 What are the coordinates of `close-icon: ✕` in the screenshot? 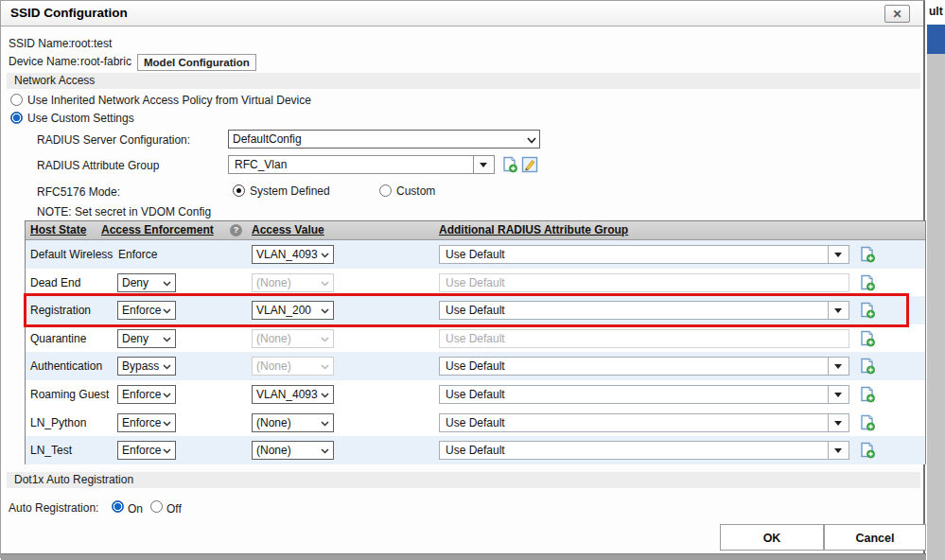 It's located at (897, 13).